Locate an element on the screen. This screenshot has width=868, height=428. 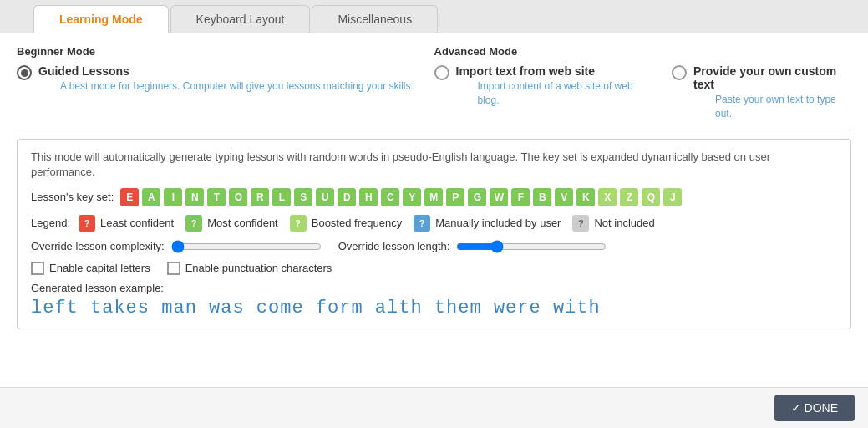
key-badge-h: H is located at coordinates (368, 197).